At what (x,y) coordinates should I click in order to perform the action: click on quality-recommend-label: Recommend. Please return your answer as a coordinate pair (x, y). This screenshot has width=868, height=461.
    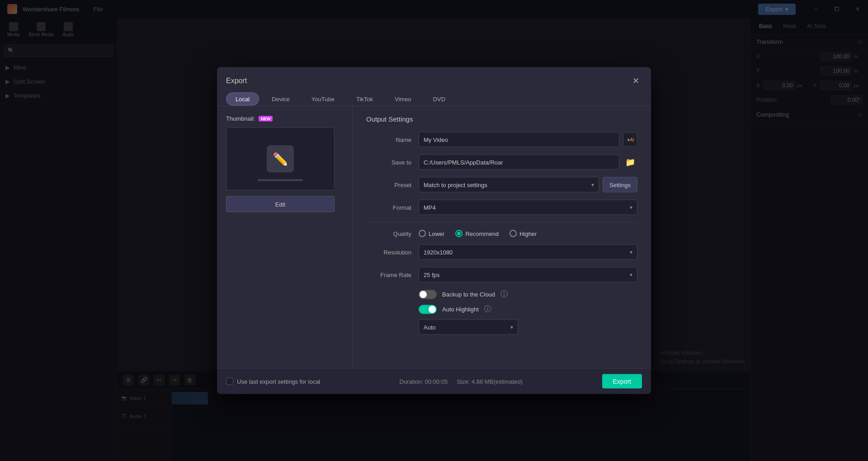
    Looking at the image, I should click on (482, 233).